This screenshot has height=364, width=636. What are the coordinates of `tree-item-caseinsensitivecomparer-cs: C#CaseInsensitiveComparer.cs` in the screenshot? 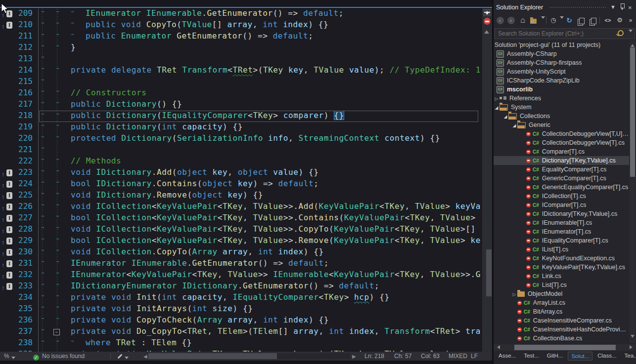 It's located at (561, 321).